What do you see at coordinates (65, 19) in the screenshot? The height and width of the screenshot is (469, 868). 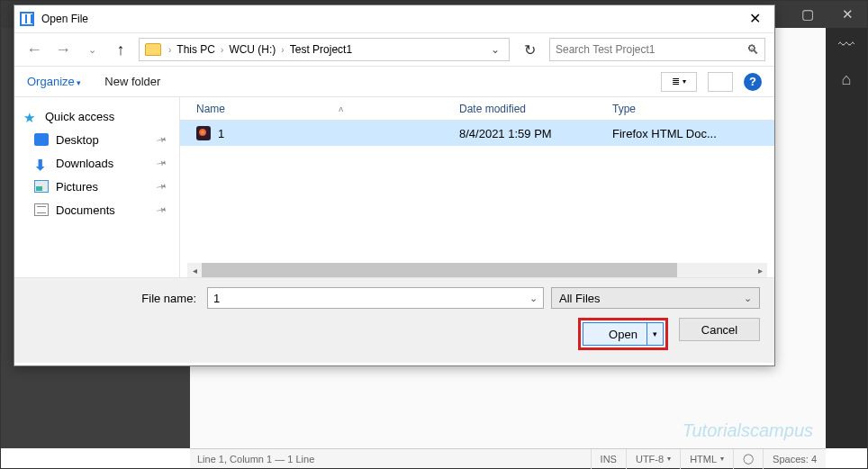 I see `dialog-title: Open File` at bounding box center [65, 19].